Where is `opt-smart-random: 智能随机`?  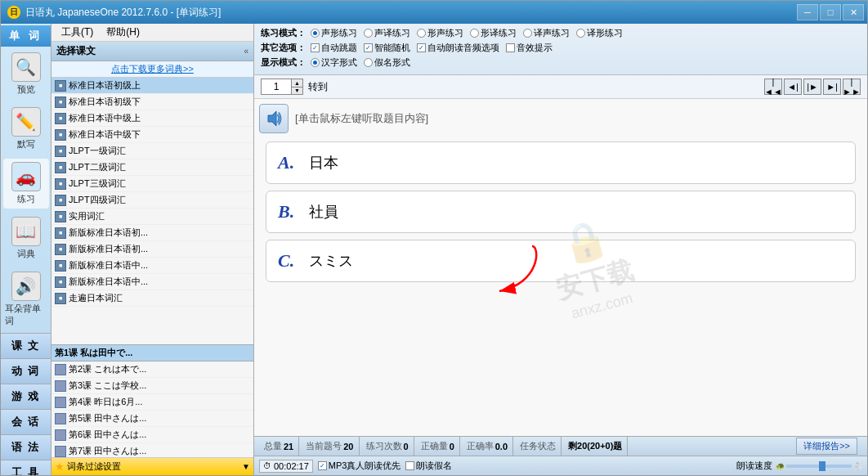 opt-smart-random: 智能随机 is located at coordinates (387, 47).